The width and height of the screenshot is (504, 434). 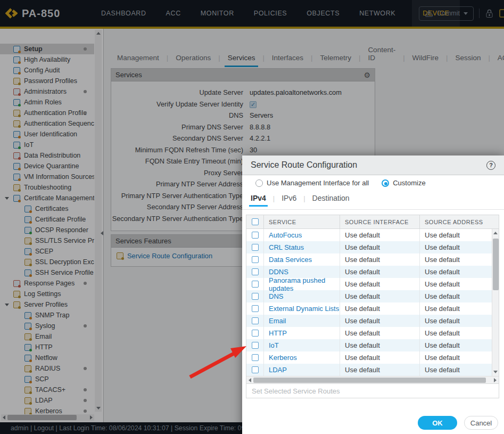 What do you see at coordinates (255, 260) in the screenshot?
I see `data-services-checkbox` at bounding box center [255, 260].